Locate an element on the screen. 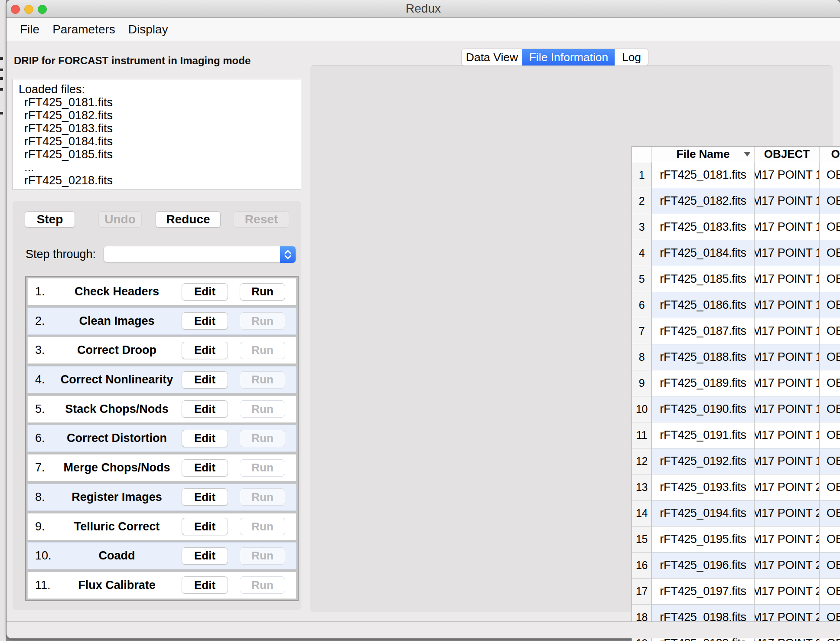  table-row: 12rFT425_0192.fitsM17 POINT 1OBJECT05_00… is located at coordinates (736, 461).